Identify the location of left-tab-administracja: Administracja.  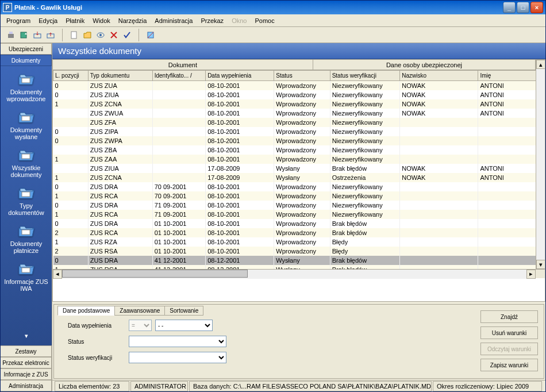
(26, 386).